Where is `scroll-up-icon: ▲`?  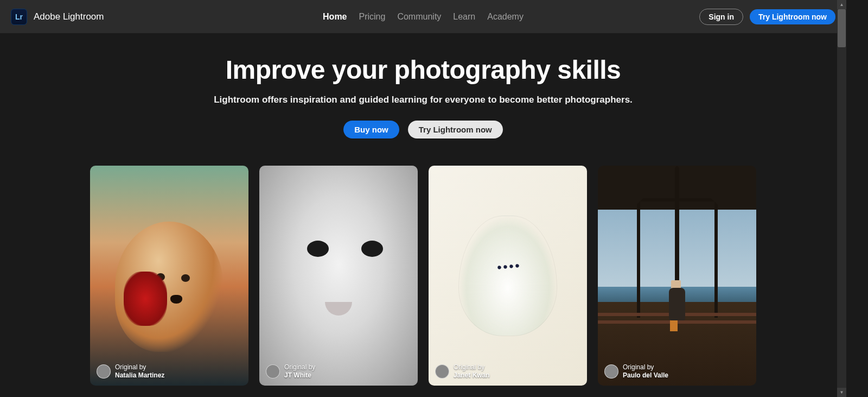
scroll-up-icon: ▲ is located at coordinates (842, 4).